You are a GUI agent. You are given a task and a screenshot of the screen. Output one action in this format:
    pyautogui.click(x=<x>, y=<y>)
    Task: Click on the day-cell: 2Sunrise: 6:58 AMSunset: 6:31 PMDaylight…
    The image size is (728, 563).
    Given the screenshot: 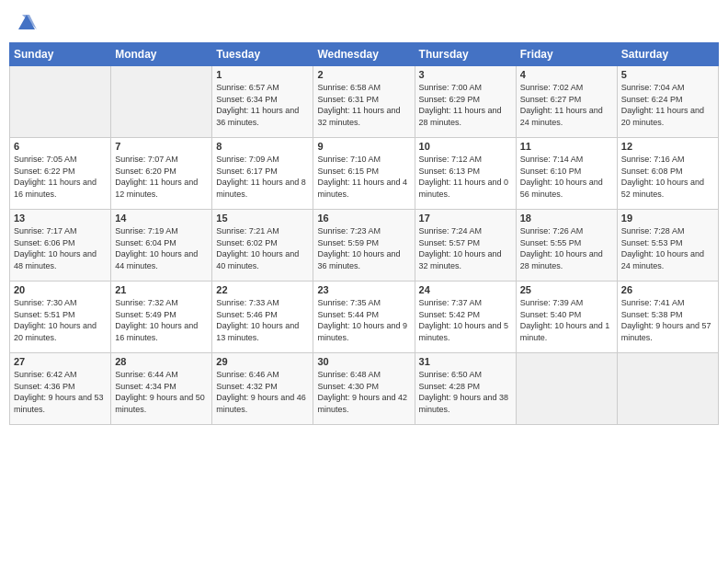 What is the action you would take?
    pyautogui.click(x=364, y=102)
    